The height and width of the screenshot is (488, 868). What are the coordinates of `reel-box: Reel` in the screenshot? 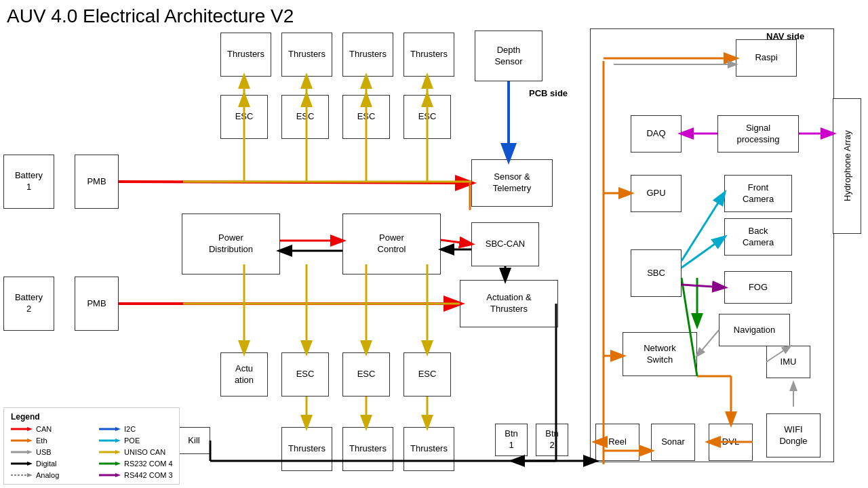 It's located at (617, 442).